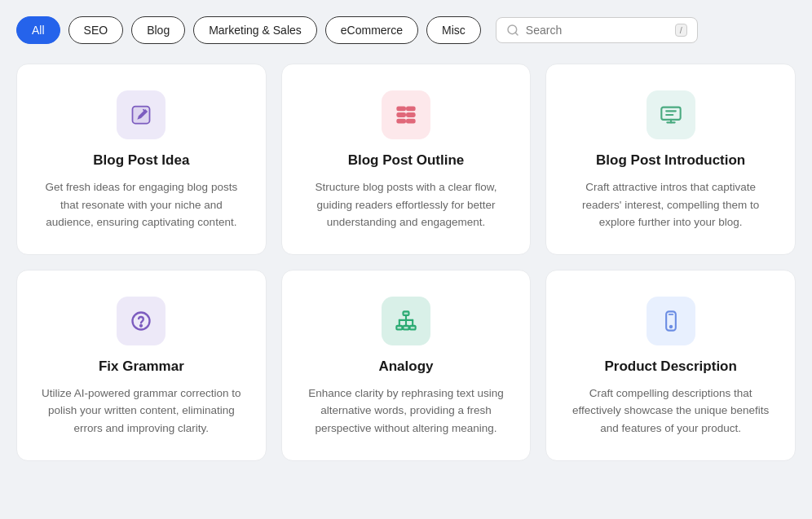 The image size is (812, 519). I want to click on card-desc-blog-post-idea: Get fresh ideas for engaging blog posts …, so click(142, 205).